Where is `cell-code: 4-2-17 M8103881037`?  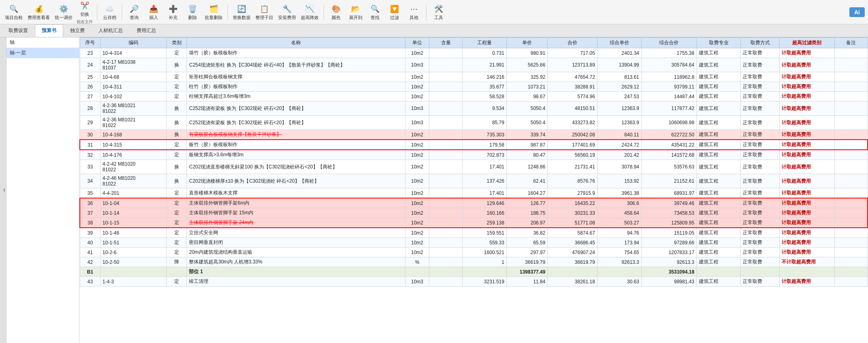
cell-code: 4-2-17 M8103881037 is located at coordinates (133, 65).